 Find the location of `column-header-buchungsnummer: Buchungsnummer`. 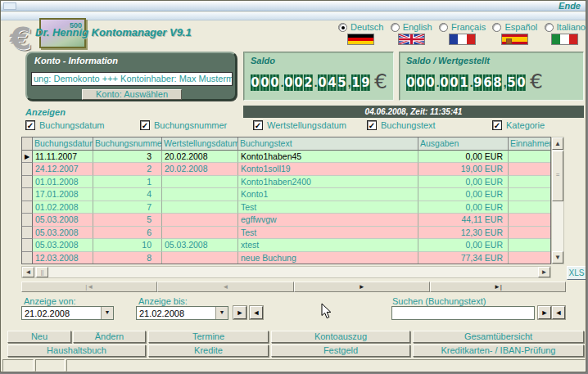

column-header-buchungsnummer: Buchungsnummer is located at coordinates (128, 144).